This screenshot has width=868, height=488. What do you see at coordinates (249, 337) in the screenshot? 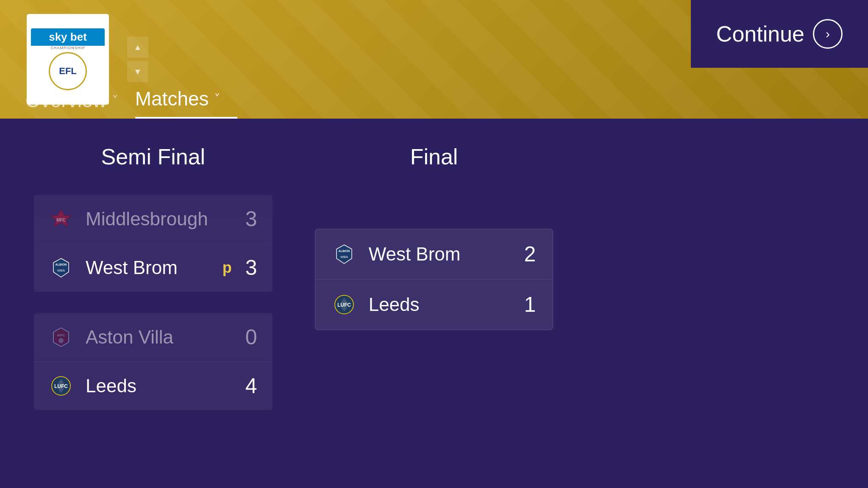
I see `score-astonvilla: 0` at bounding box center [249, 337].